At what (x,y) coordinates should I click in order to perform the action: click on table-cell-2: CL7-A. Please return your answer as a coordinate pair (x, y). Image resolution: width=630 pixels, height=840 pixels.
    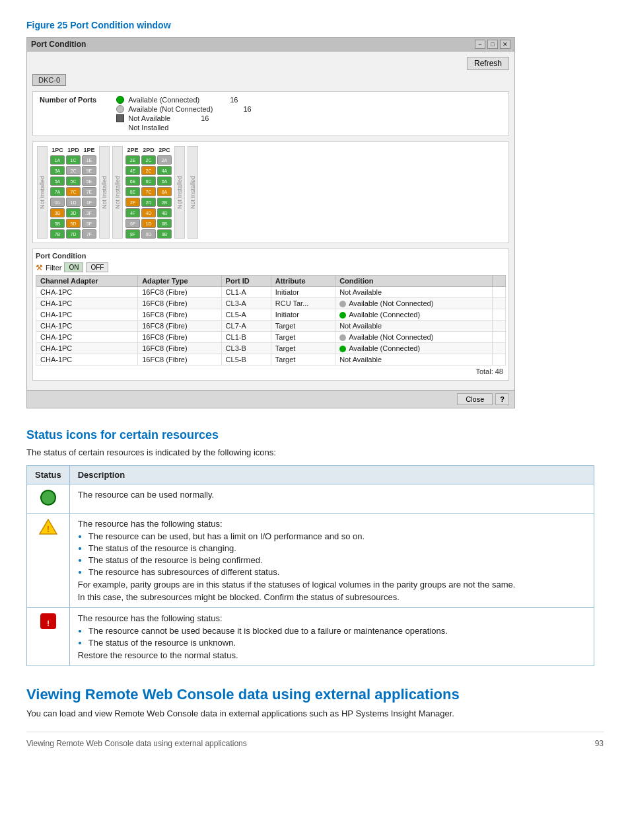
    Looking at the image, I should click on (246, 326).